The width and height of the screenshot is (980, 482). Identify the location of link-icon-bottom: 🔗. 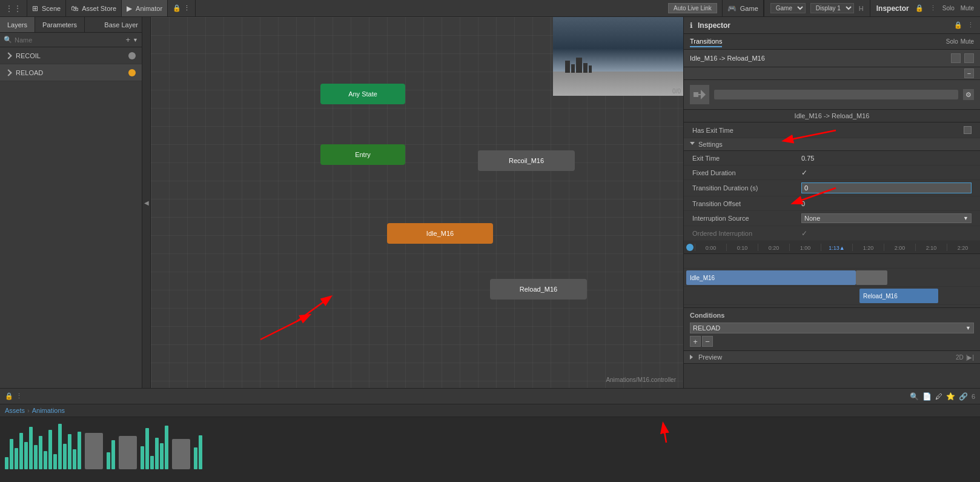
(963, 397).